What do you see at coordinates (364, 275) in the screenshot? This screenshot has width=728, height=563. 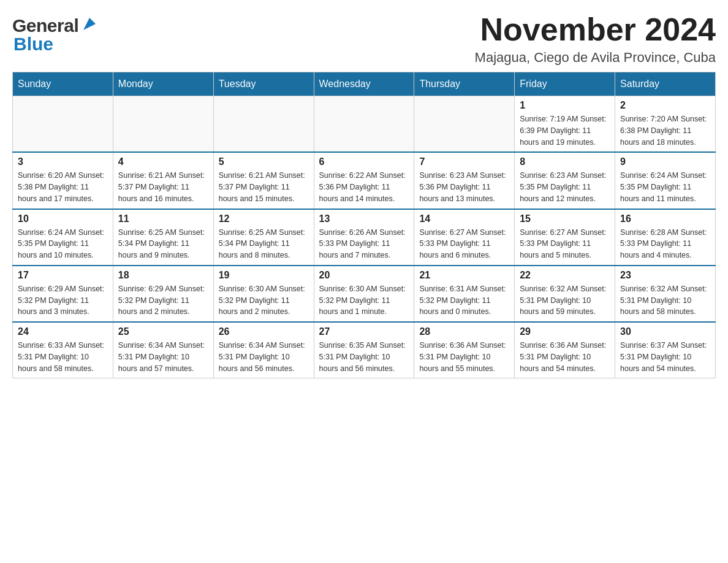 I see `day-number: 20` at bounding box center [364, 275].